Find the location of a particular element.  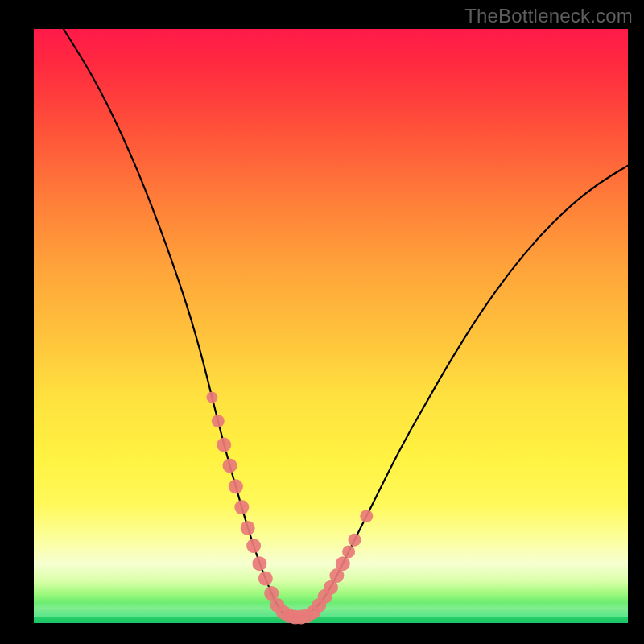

curve-markers is located at coordinates (290, 509).